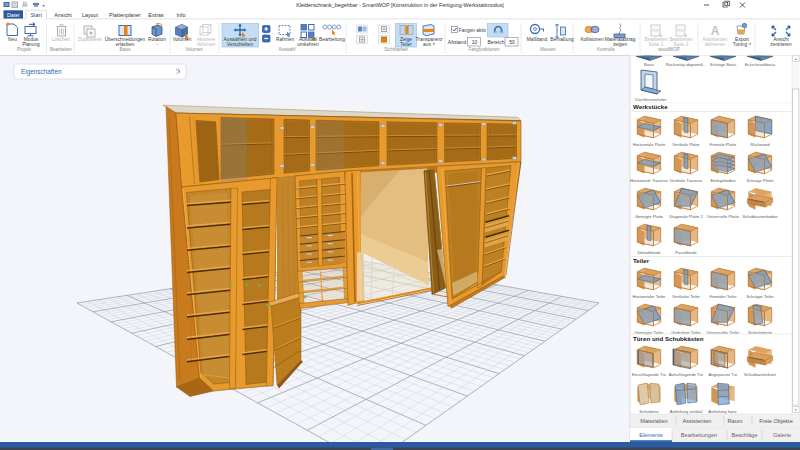 The height and width of the screenshot is (450, 800). What do you see at coordinates (650, 144) in the screenshot?
I see `svg-text: Horizontale Platte` at bounding box center [650, 144].